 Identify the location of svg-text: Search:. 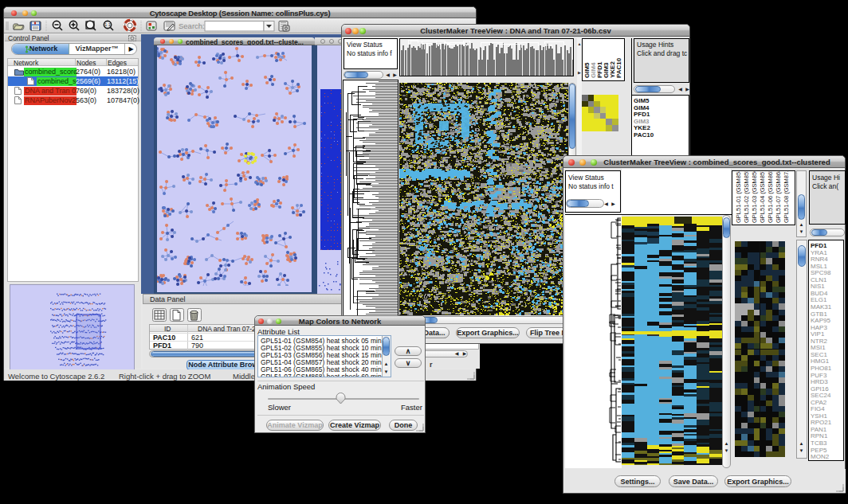
(191, 25).